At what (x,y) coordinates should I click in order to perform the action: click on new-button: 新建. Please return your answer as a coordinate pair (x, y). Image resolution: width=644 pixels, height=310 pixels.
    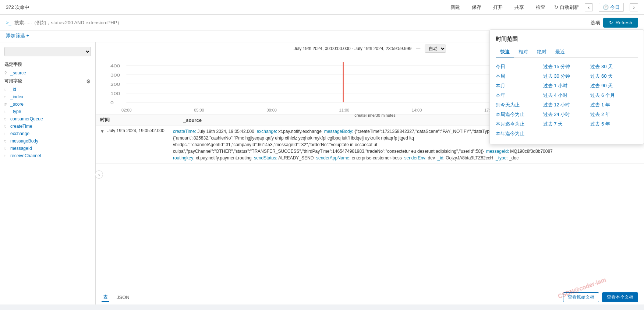
    Looking at the image, I should click on (455, 7).